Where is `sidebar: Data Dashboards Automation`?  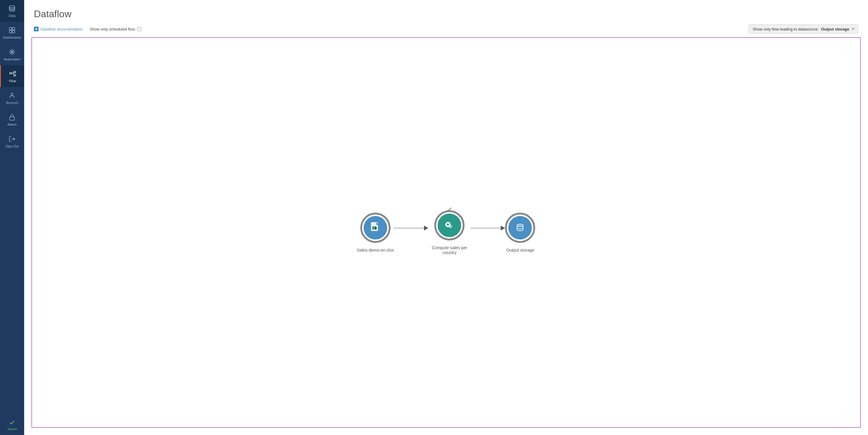 sidebar: Data Dashboards Automation is located at coordinates (12, 218).